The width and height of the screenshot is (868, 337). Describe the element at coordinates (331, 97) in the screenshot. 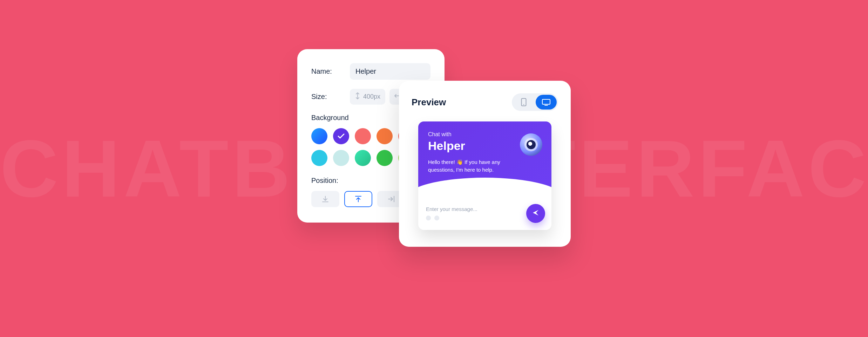

I see `size-label: Size:` at that location.